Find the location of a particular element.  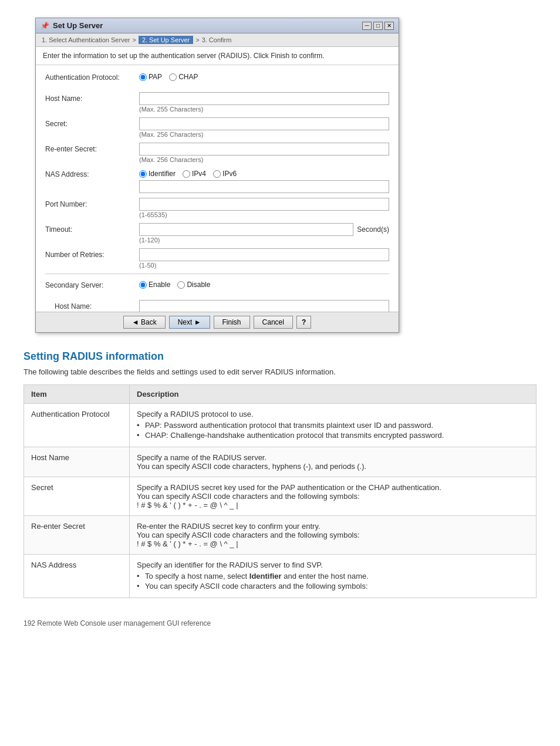

reenter-secret-row: Re-enter Secret: (Max. 256 Characters) is located at coordinates (217, 153).